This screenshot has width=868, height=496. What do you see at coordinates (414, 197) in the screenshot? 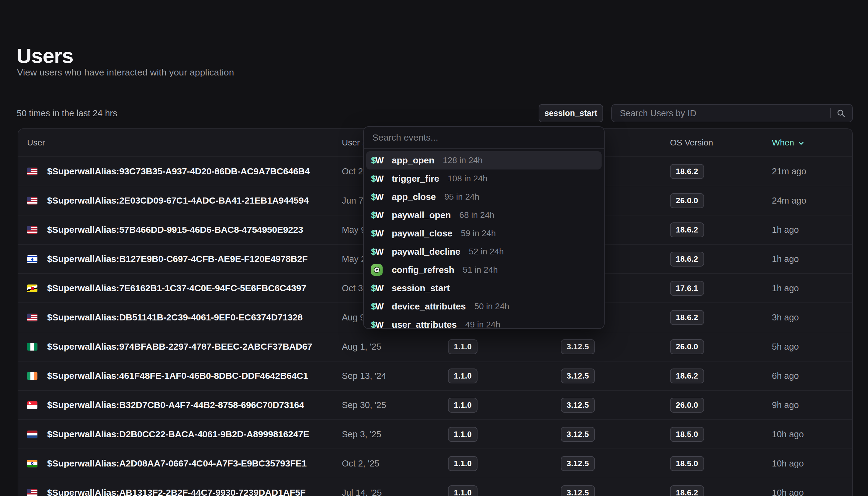
I see `event-name: app_close` at bounding box center [414, 197].